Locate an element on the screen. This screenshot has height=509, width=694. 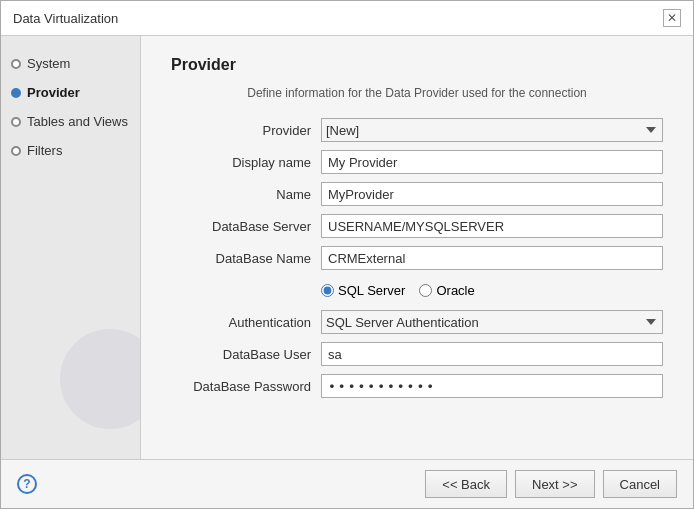
sidebar-item-tables-views: Tables and Views is located at coordinates (70, 122).